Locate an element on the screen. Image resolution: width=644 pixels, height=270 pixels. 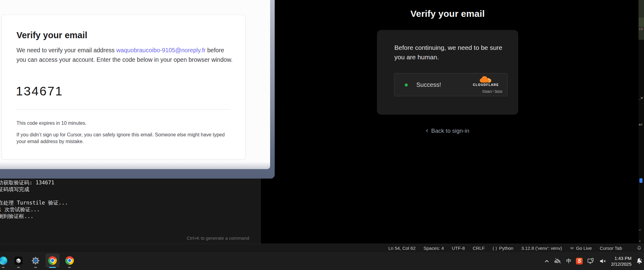
taskbar-app-cursor is located at coordinates (18, 261).